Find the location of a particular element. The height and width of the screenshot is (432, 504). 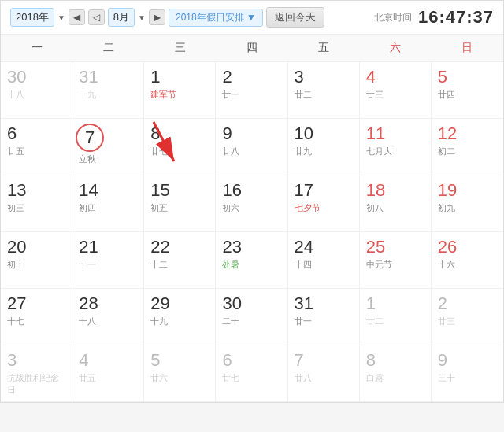

day-number: 17 is located at coordinates (324, 190).